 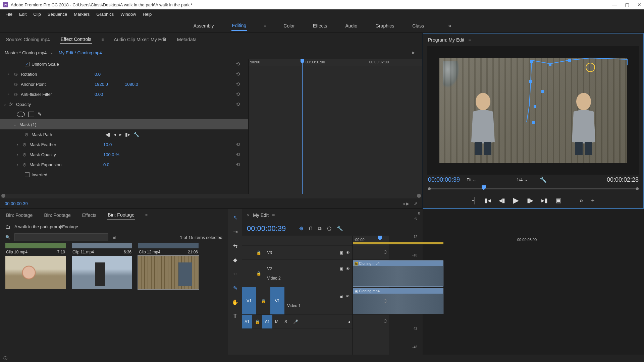 What do you see at coordinates (320, 26) in the screenshot?
I see `workspace-effects: Effects` at bounding box center [320, 26].